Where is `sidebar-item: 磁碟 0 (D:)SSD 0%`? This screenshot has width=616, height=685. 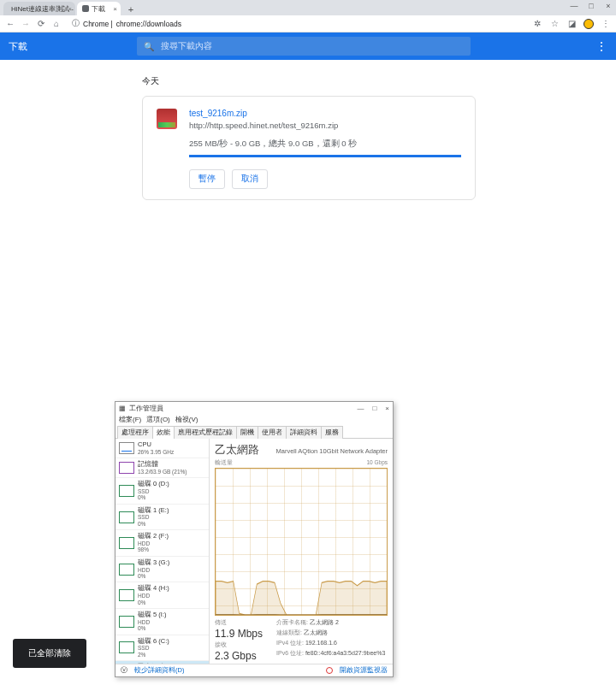 sidebar-item: 磁碟 0 (D:)SSD 0% is located at coordinates (163, 491).